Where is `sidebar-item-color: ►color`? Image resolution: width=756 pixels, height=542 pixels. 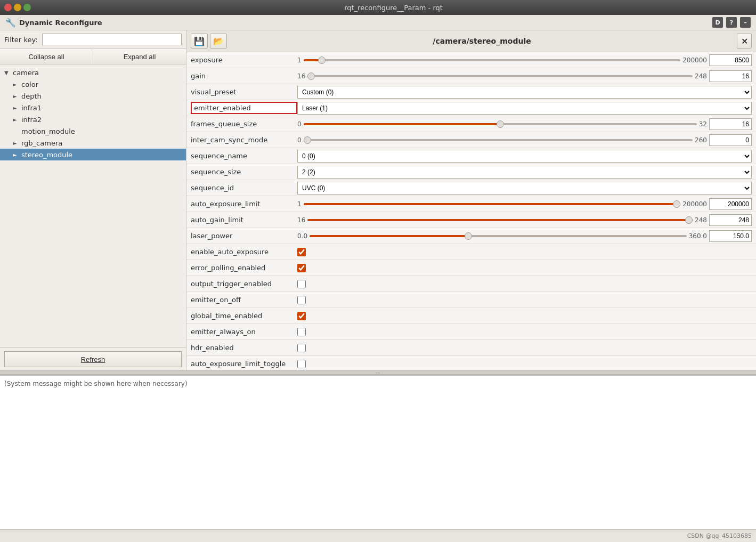
sidebar-item-color: ►color is located at coordinates (93, 84).